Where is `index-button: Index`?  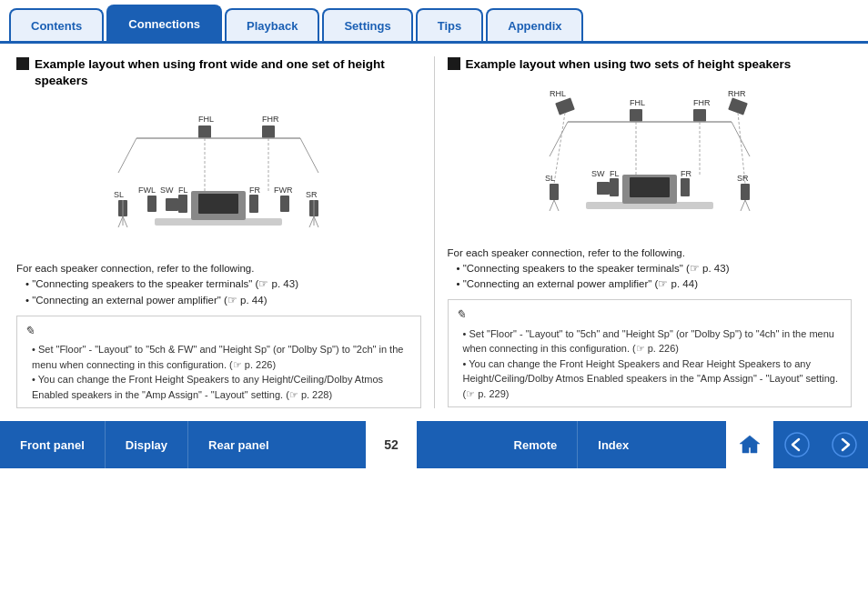 index-button: Index is located at coordinates (613, 445).